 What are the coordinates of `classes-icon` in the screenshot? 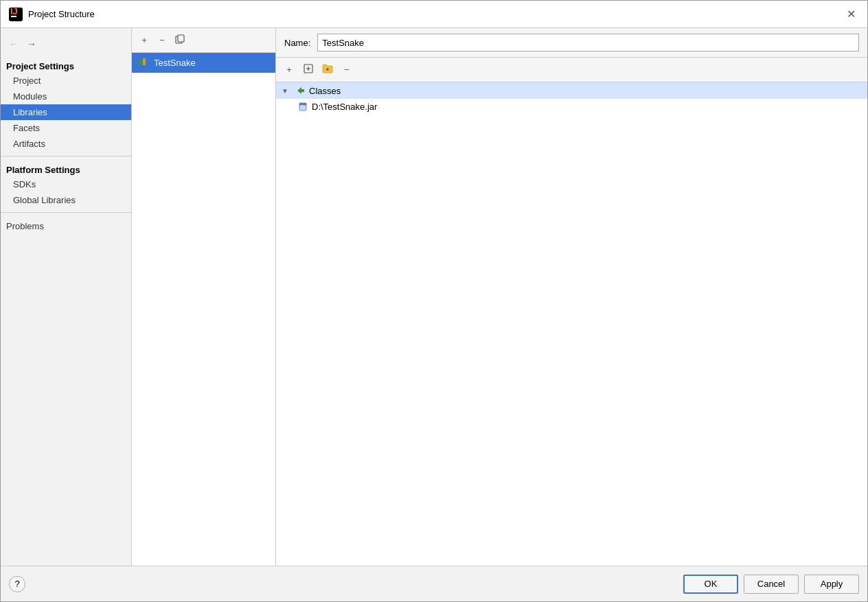 It's located at (301, 91).